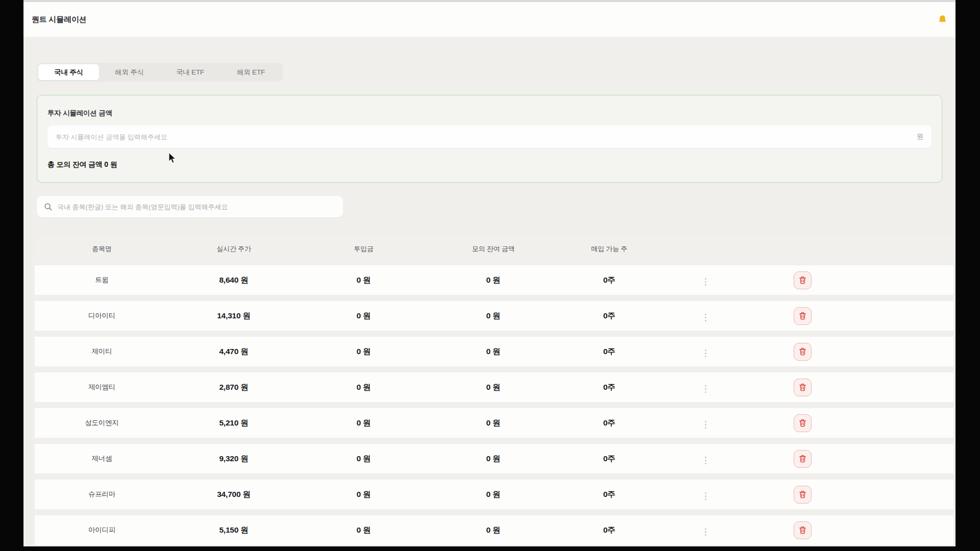 Image resolution: width=980 pixels, height=551 pixels. I want to click on tab-domestic-etf: 국내 ETF, so click(190, 72).